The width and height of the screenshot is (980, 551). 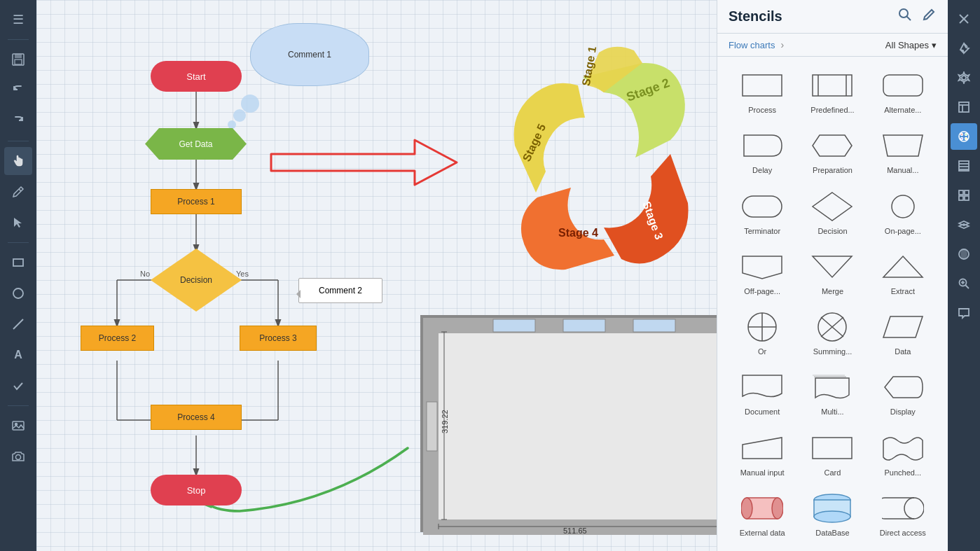 I want to click on grid-layout-button, so click(x=964, y=195).